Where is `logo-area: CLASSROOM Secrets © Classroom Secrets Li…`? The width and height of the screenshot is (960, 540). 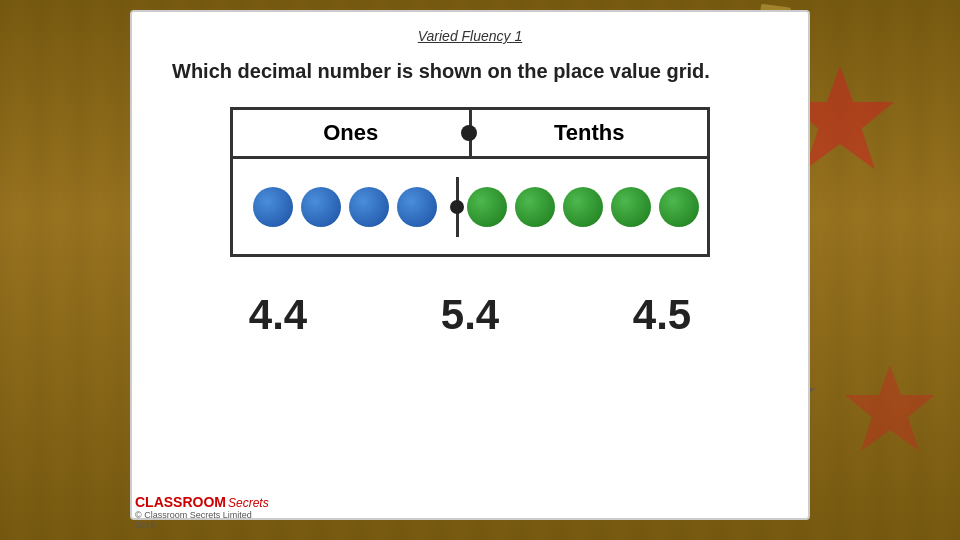
logo-area: CLASSROOM Secrets © Classroom Secrets Li… is located at coordinates (202, 512).